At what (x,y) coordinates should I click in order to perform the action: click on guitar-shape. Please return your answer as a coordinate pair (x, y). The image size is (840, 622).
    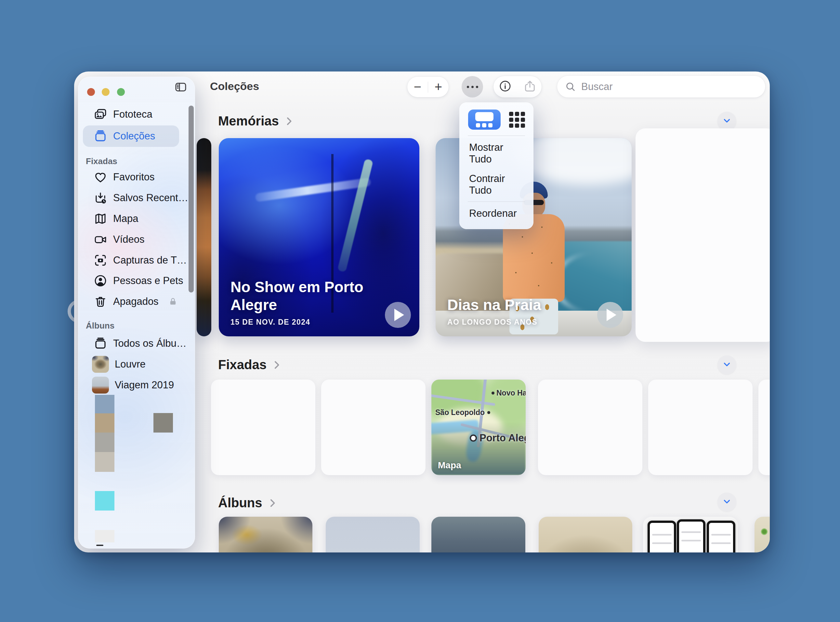
    Looking at the image, I should click on (313, 190).